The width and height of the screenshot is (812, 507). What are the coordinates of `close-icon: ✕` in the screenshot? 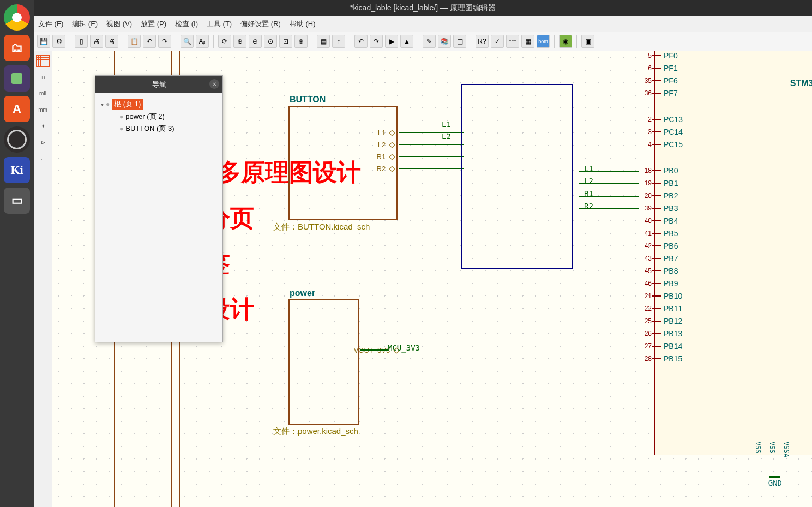 It's located at (214, 84).